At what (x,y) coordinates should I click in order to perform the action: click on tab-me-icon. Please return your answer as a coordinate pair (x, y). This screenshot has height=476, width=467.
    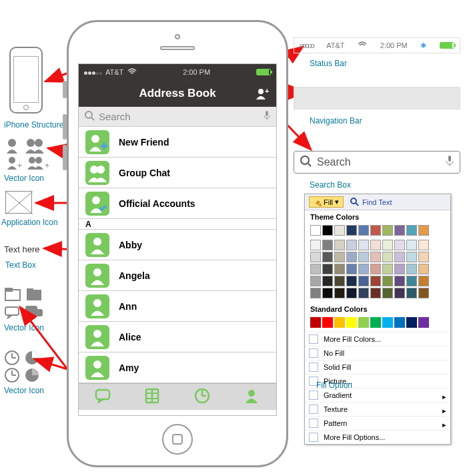
    Looking at the image, I should click on (252, 397).